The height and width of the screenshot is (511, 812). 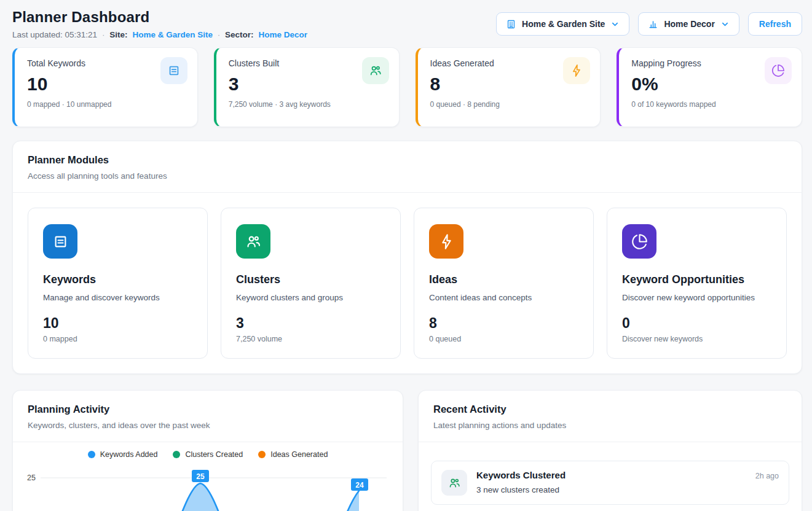 What do you see at coordinates (697, 283) in the screenshot?
I see `module-card-keyword-opportunities: Keyword Opportunities Discover new keywo…` at bounding box center [697, 283].